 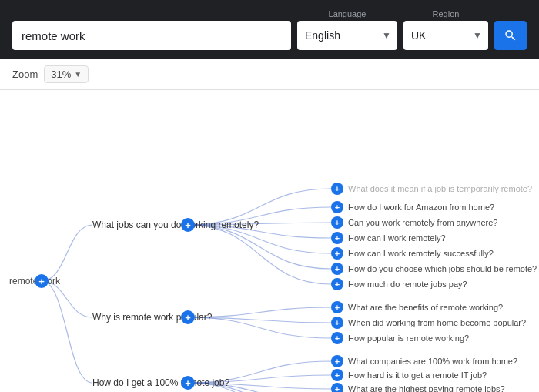 What do you see at coordinates (400, 338) in the screenshot?
I see `leaf-b2-2: How popular is remote working?` at bounding box center [400, 338].